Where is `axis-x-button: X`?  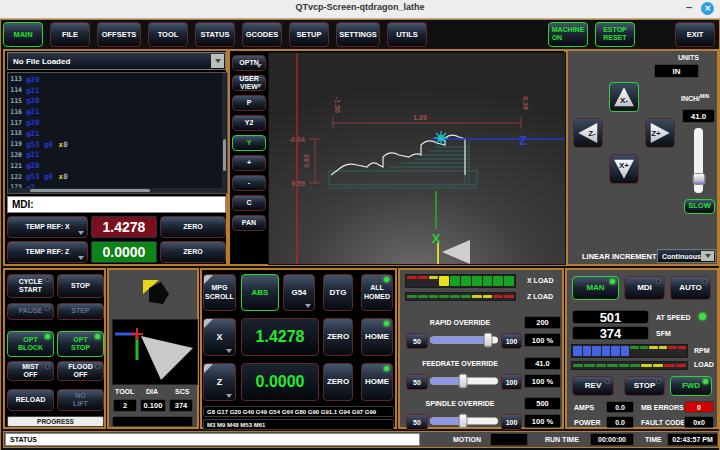
axis-x-button: X is located at coordinates (220, 337).